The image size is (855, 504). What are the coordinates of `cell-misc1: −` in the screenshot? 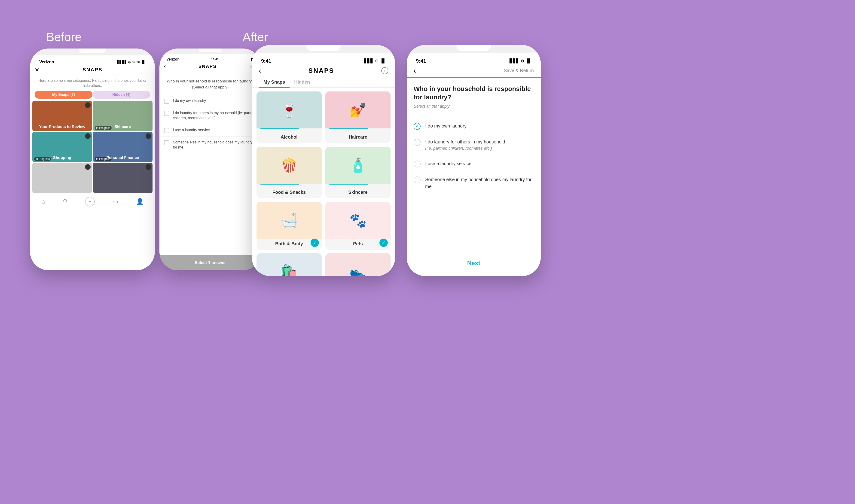 It's located at (62, 178).